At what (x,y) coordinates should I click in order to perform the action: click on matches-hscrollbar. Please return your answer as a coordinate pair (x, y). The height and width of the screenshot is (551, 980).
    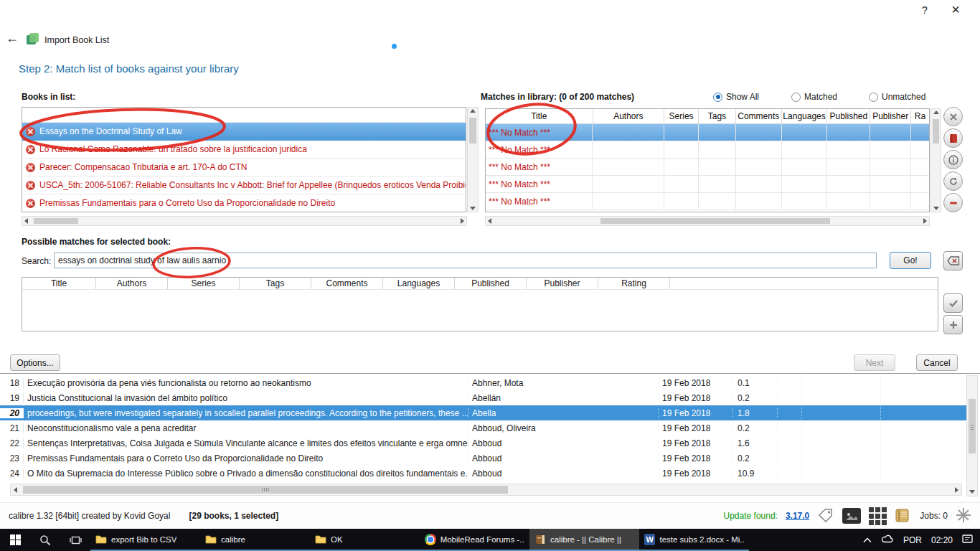
    Looking at the image, I should click on (707, 221).